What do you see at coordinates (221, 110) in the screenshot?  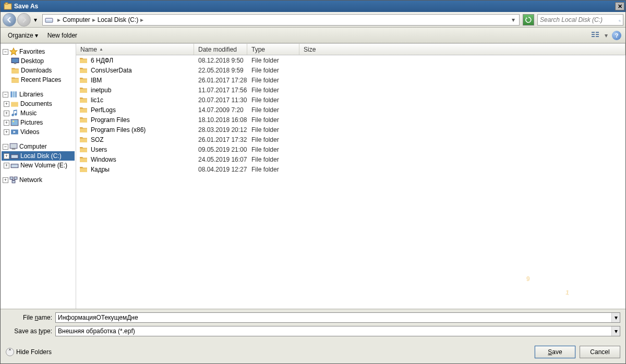 I see `file-date: 14.07.2009 7:20` at bounding box center [221, 110].